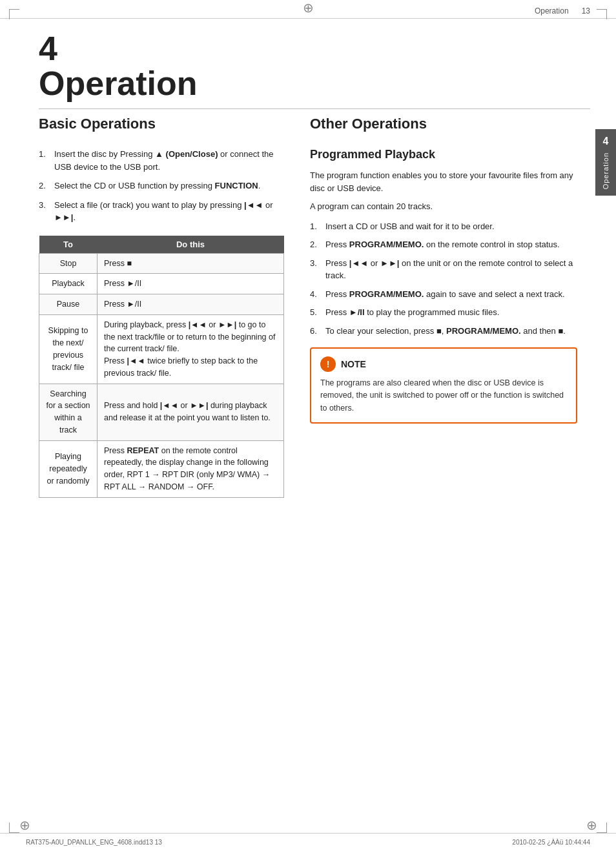 This screenshot has height=851, width=616. What do you see at coordinates (161, 160) in the screenshot?
I see `intro-item-1: 1. Insert the disc by Pressing ▲ (Open/C…` at bounding box center [161, 160].